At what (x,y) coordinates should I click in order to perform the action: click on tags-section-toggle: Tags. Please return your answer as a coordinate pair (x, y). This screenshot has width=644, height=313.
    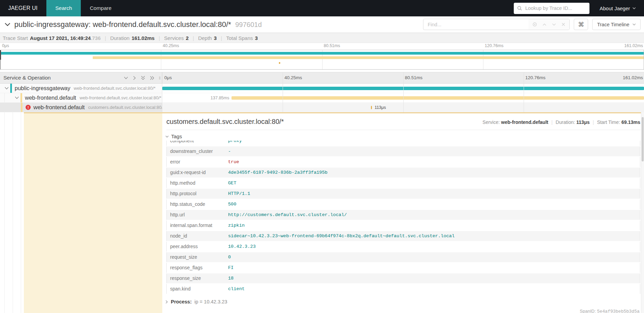
    Looking at the image, I should click on (403, 137).